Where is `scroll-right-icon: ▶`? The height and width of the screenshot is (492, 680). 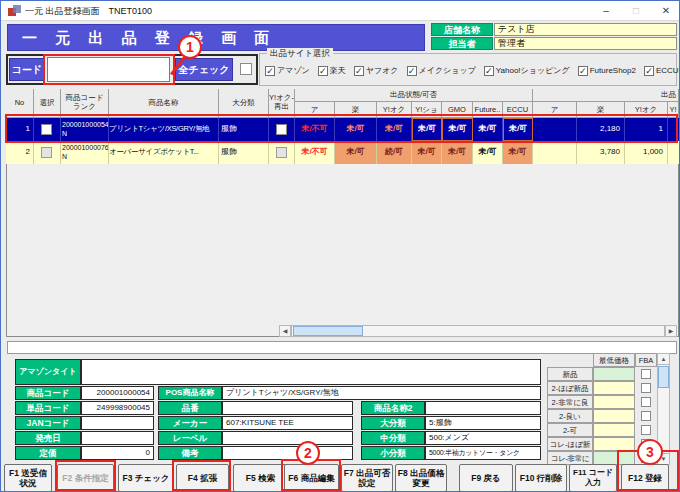
scroll-right-icon: ▶ is located at coordinates (671, 331).